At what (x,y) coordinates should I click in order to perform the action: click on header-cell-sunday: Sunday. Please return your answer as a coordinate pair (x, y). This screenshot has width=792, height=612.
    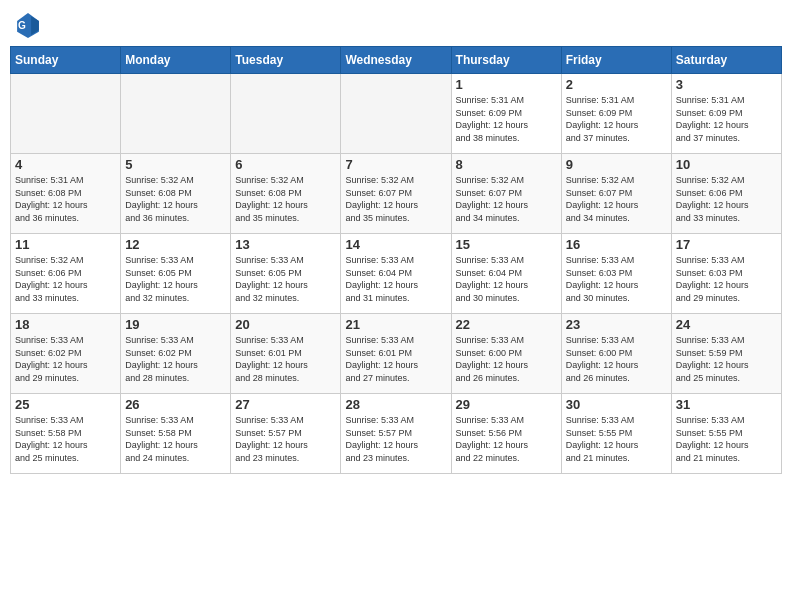
    Looking at the image, I should click on (66, 60).